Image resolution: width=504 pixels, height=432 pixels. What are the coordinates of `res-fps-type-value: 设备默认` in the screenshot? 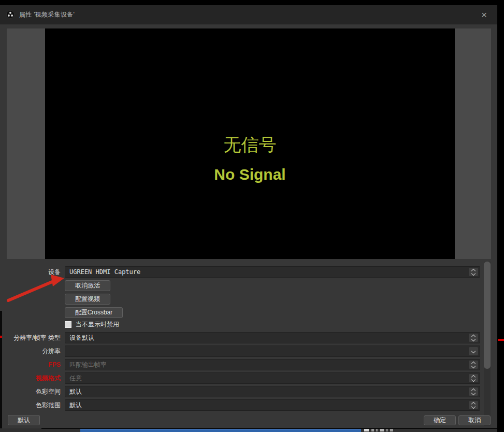 It's located at (268, 338).